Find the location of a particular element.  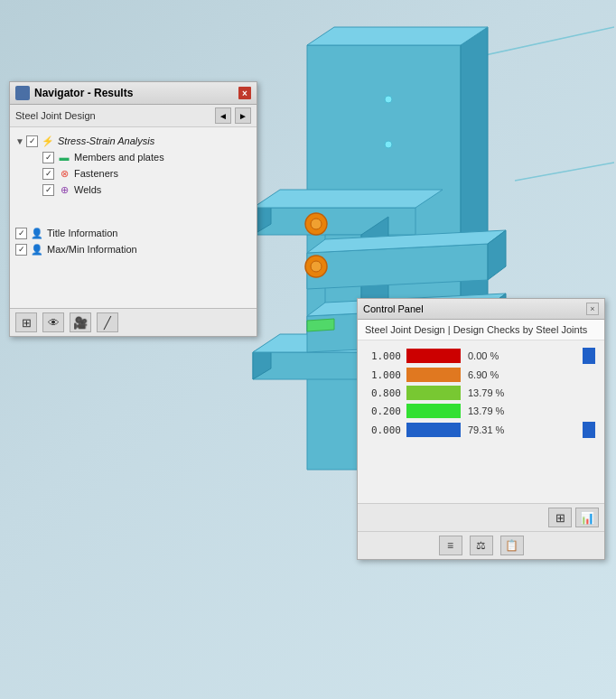

cp-titlebar: Control Panel × is located at coordinates (481, 309).